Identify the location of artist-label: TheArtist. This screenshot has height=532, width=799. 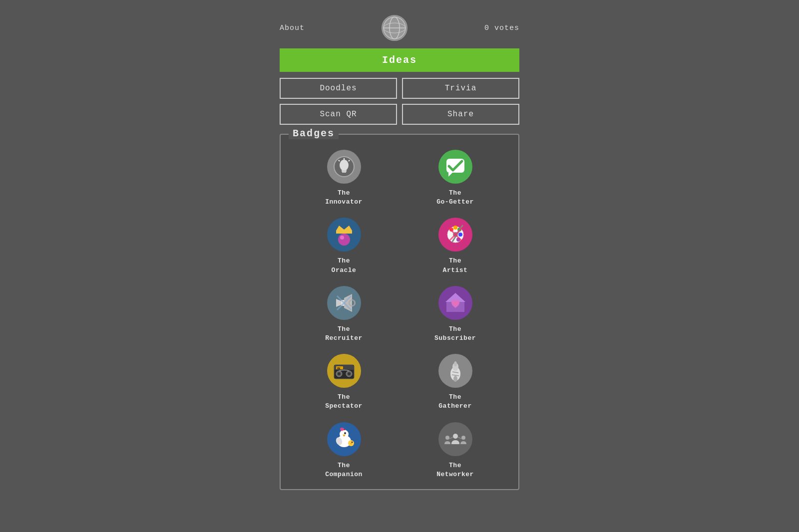
(455, 266).